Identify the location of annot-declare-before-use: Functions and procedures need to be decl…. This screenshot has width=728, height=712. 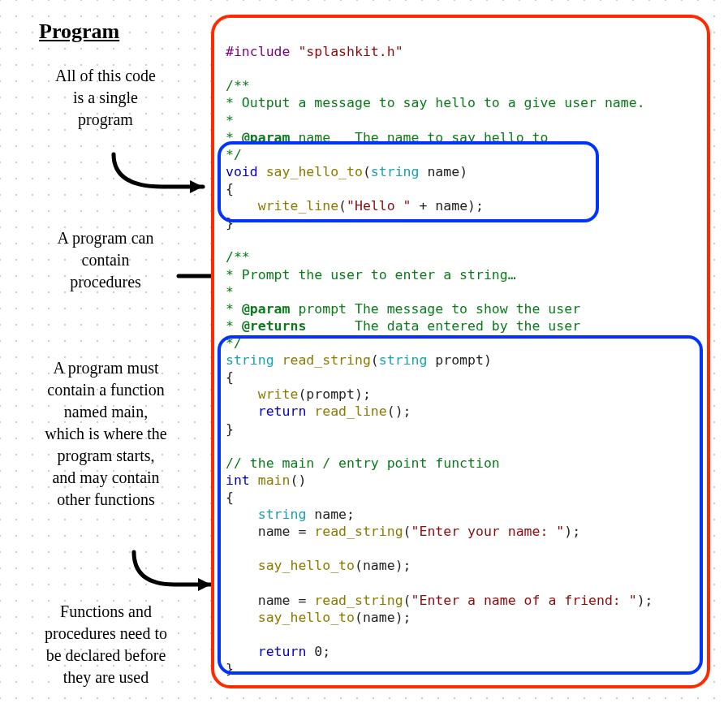
(106, 645).